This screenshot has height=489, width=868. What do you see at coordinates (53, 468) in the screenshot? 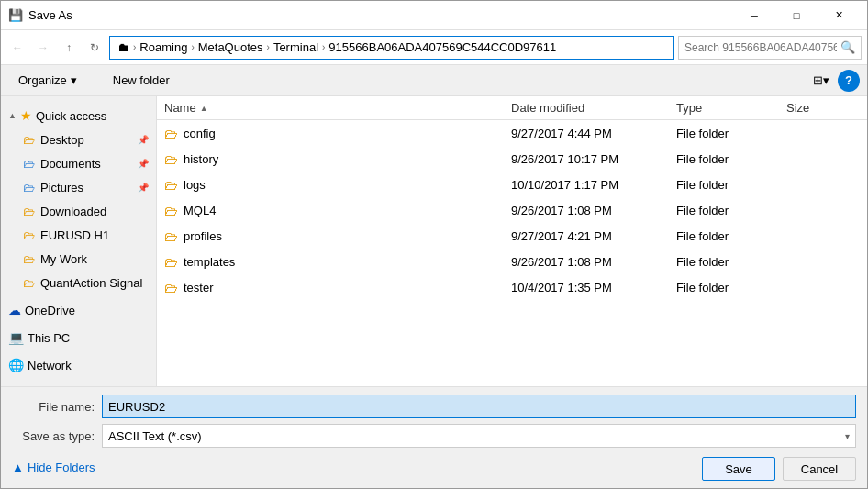
I see `hide-folders-button: ▲ Hide Folders` at bounding box center [53, 468].